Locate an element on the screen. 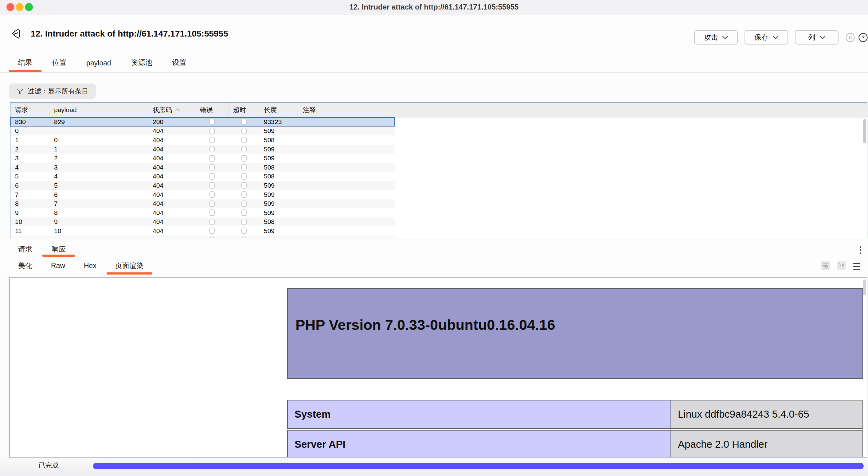  tab-pretty: 美化 is located at coordinates (25, 266).